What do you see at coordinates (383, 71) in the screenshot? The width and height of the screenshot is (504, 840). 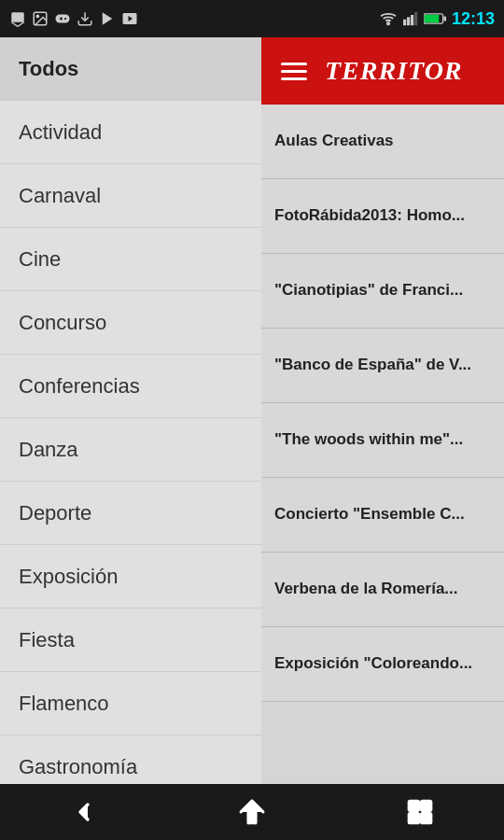 I see `right-header: TERRITOR` at bounding box center [383, 71].